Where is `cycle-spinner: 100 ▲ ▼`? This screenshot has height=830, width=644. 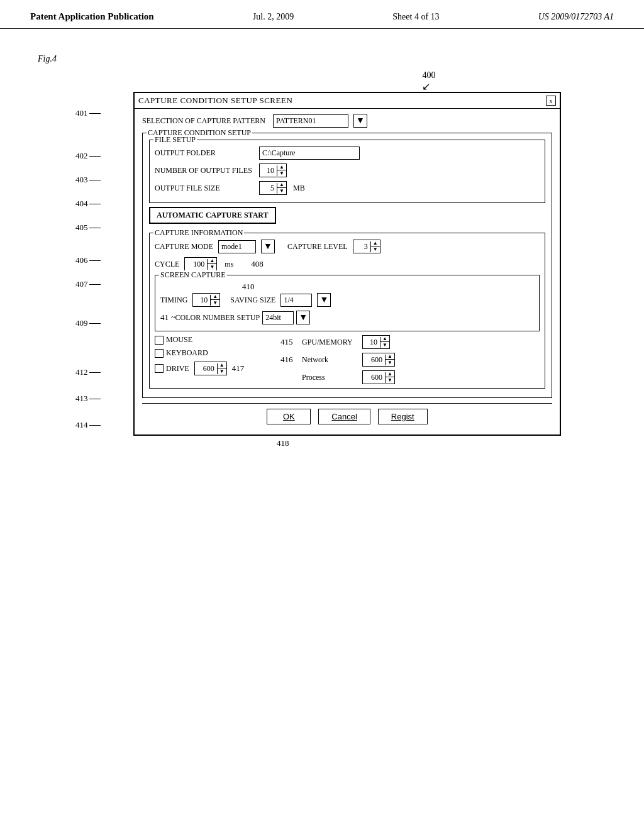
cycle-spinner: 100 ▲ ▼ is located at coordinates (201, 264).